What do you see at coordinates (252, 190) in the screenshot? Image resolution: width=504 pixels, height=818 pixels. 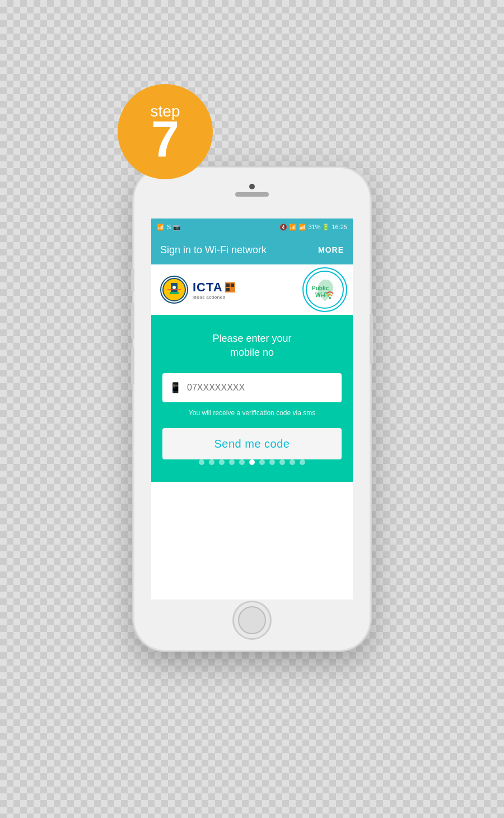 I see `phone-top` at bounding box center [252, 190].